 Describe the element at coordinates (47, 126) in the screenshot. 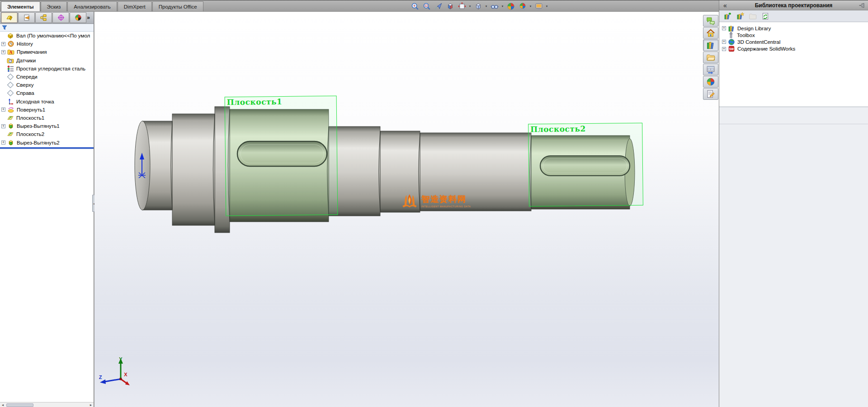

I see `tree-item-cut-extrude1: + Вырез-Вытянуть1` at that location.